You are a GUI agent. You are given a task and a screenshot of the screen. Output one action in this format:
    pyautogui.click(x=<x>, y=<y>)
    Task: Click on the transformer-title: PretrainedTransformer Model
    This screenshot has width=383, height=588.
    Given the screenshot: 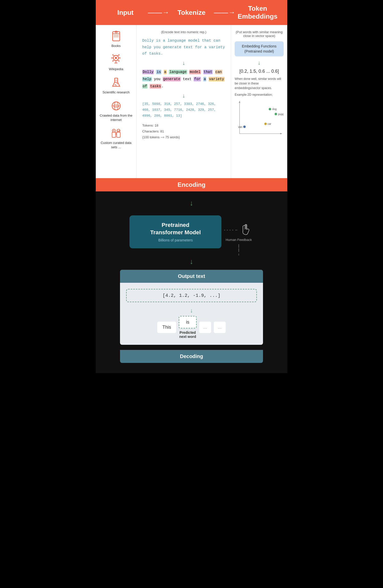 What is the action you would take?
    pyautogui.click(x=175, y=229)
    